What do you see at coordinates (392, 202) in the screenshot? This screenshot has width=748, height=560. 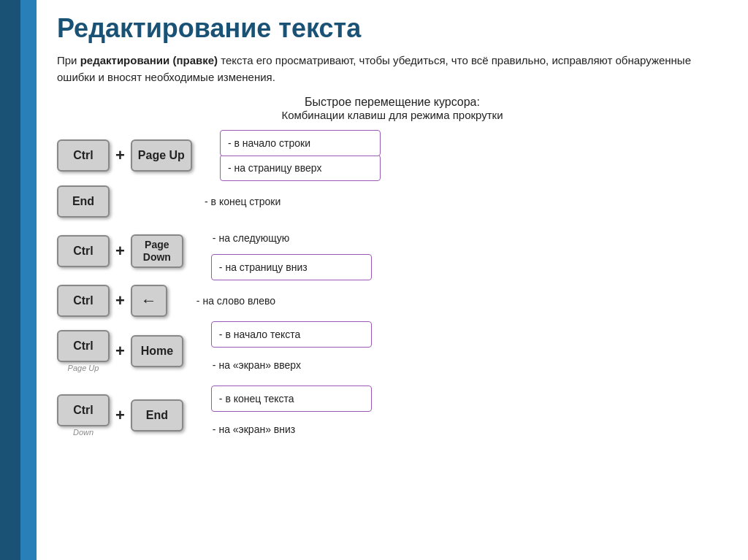 I see `row-2: End - в конец строки` at bounding box center [392, 202].